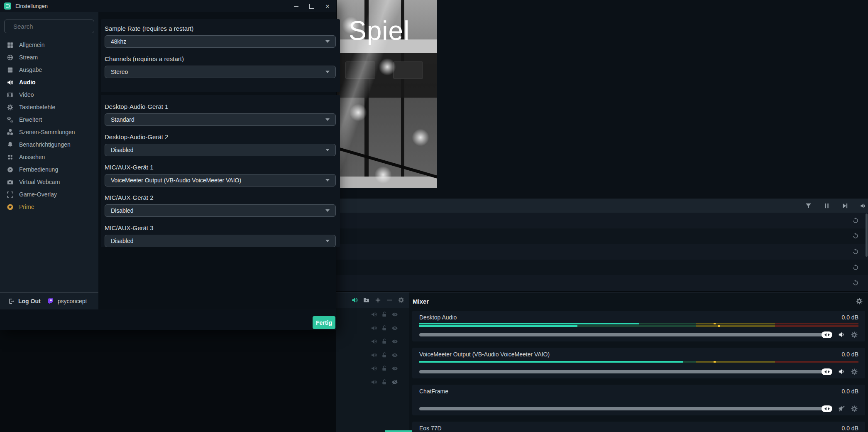 This screenshot has height=432, width=868. What do you see at coordinates (366, 300) in the screenshot?
I see `add-group-button` at bounding box center [366, 300].